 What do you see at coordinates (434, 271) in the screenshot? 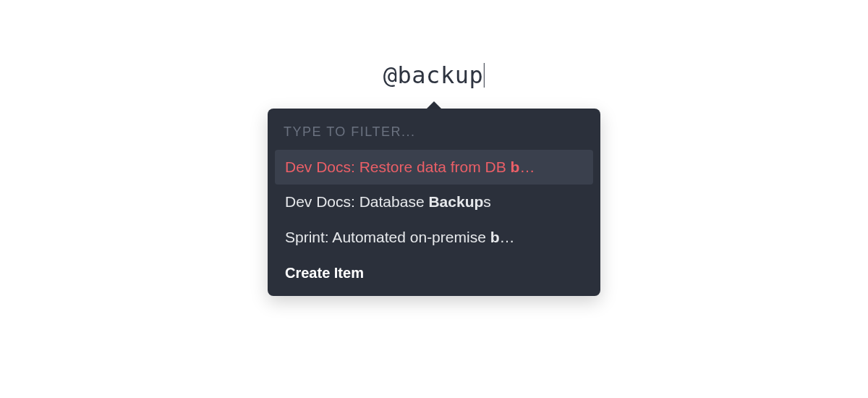
I see `create-item-button: Create Item` at bounding box center [434, 271].